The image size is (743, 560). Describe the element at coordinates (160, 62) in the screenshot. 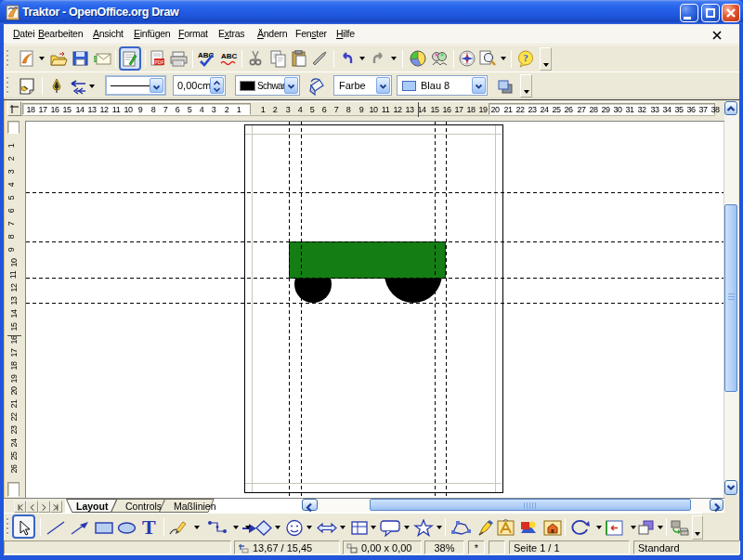

I see `svg-text: PDF` at that location.